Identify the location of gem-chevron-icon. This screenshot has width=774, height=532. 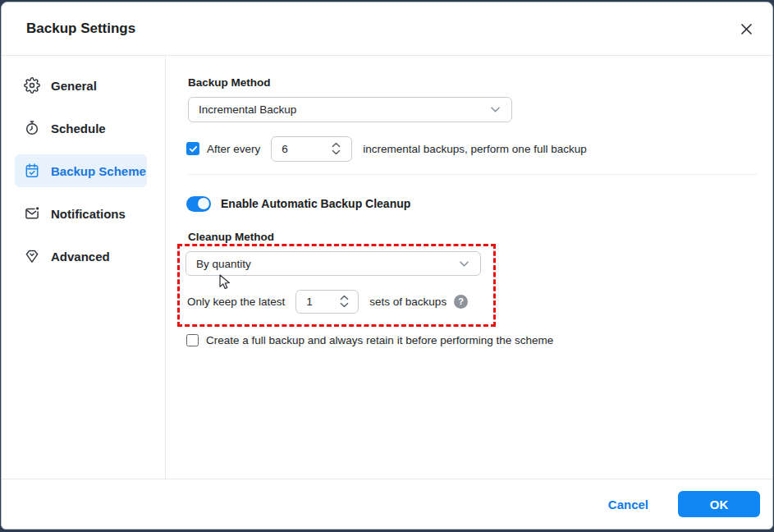
(32, 256).